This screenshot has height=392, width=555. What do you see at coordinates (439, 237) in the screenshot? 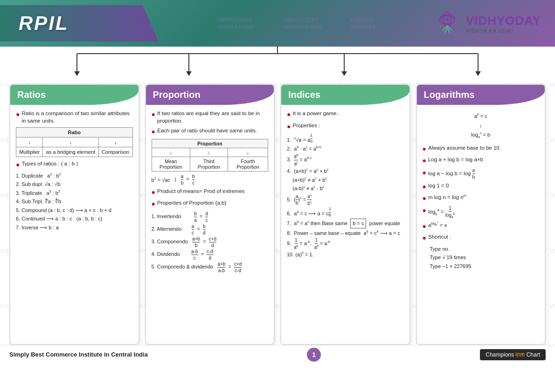
I see `log-shortcut-text: Shortcut :` at bounding box center [439, 237].